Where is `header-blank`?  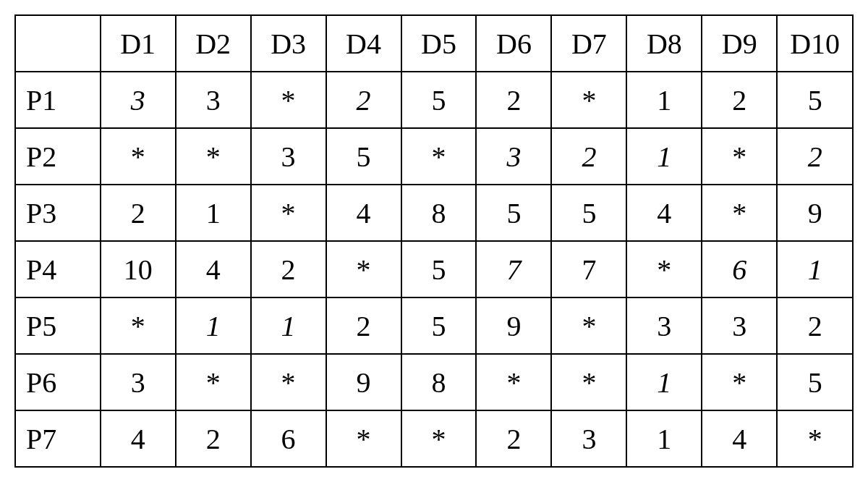 header-blank is located at coordinates (58, 43).